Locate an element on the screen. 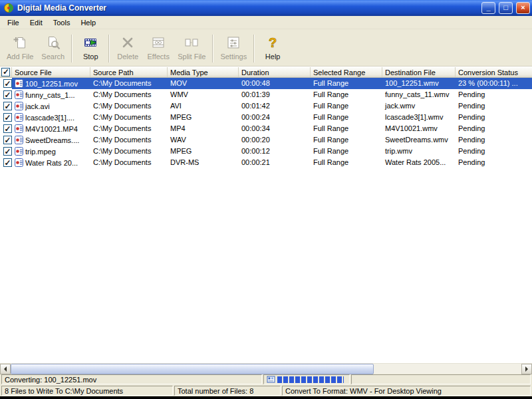  destination-file-cell: lcascade3[1].wmv is located at coordinates (419, 117).